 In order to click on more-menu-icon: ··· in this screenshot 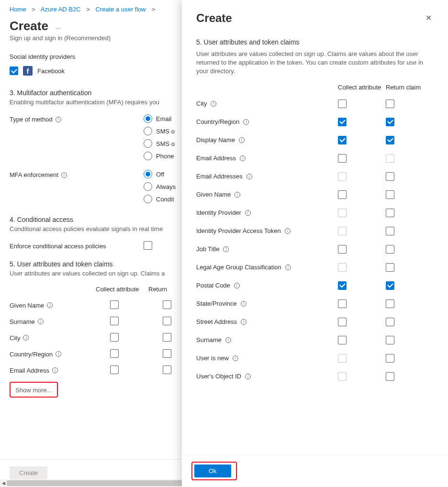, I will do `click(58, 28)`.